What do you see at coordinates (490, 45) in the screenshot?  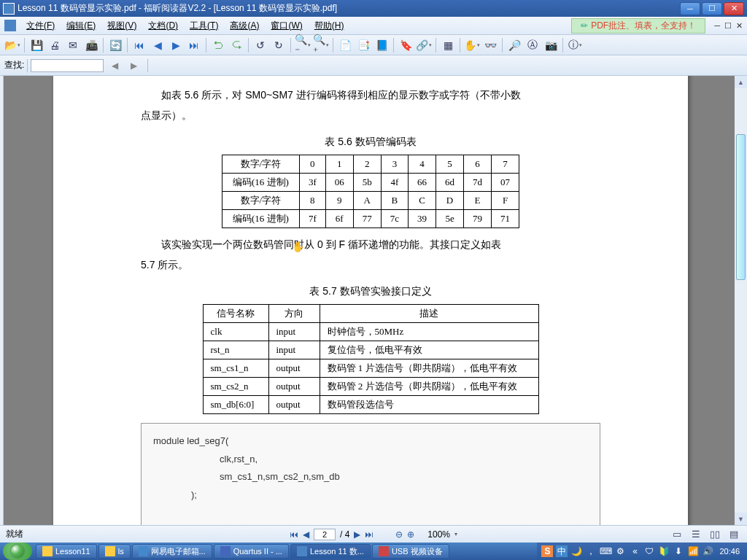 I see `glasses-icon: 👓` at bounding box center [490, 45].